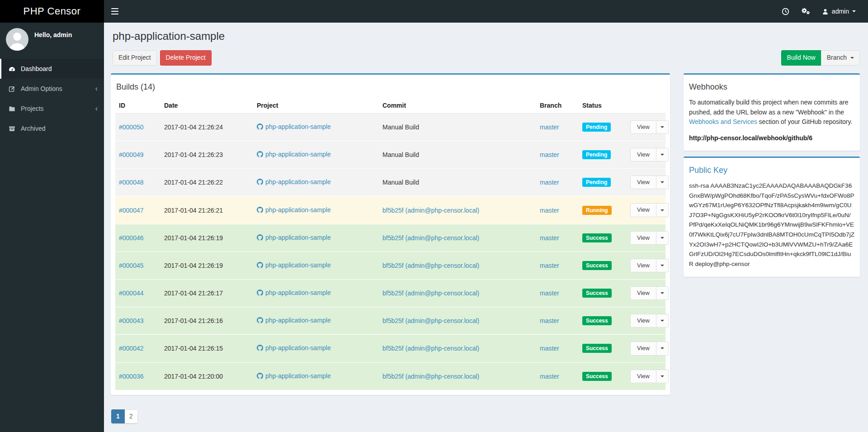 The height and width of the screenshot is (432, 868). What do you see at coordinates (36, 69) in the screenshot?
I see `sidebar-item-label: Dashboard` at bounding box center [36, 69].